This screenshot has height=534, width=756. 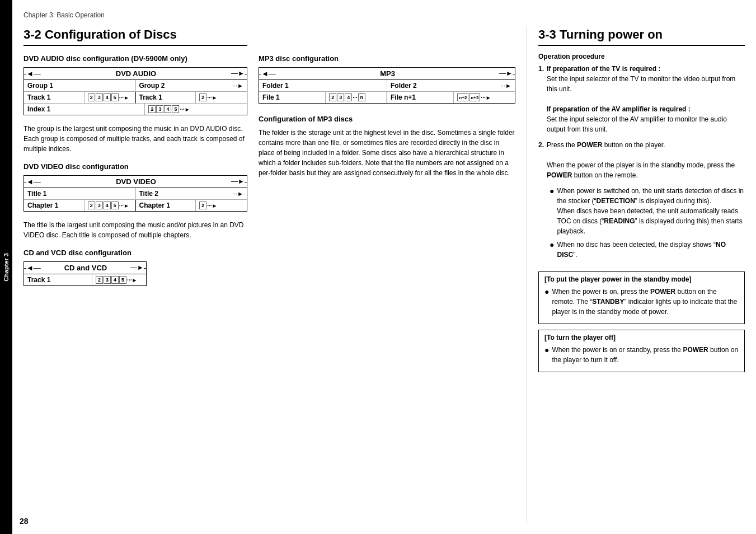 I want to click on step-1-text: Set the input selector of the TV to moni…, so click(x=641, y=84).